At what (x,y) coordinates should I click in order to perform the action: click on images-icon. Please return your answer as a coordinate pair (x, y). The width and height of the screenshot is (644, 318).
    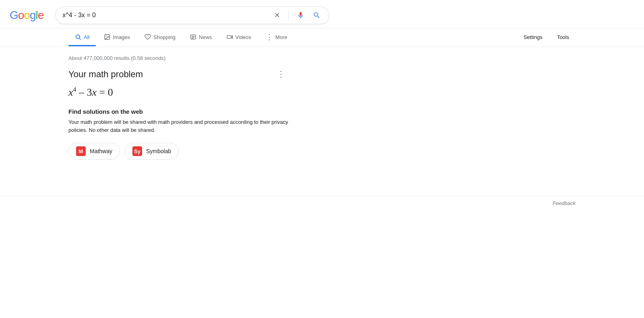
    Looking at the image, I should click on (107, 37).